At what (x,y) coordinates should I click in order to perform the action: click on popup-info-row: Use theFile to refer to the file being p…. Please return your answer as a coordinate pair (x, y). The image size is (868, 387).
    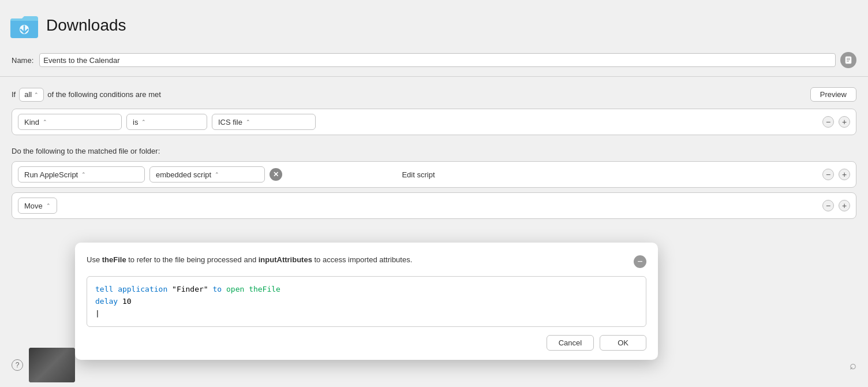
    Looking at the image, I should click on (366, 261).